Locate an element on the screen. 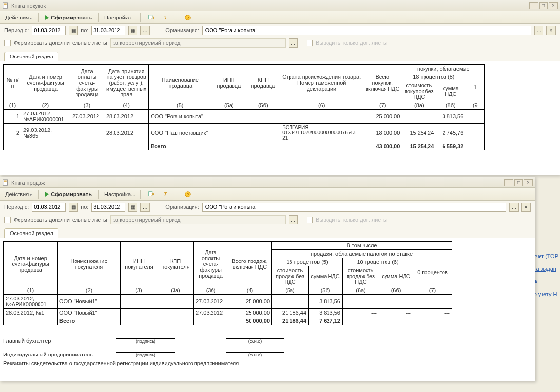  main-accountant-label: Главный бухгалтер is located at coordinates (57, 341).